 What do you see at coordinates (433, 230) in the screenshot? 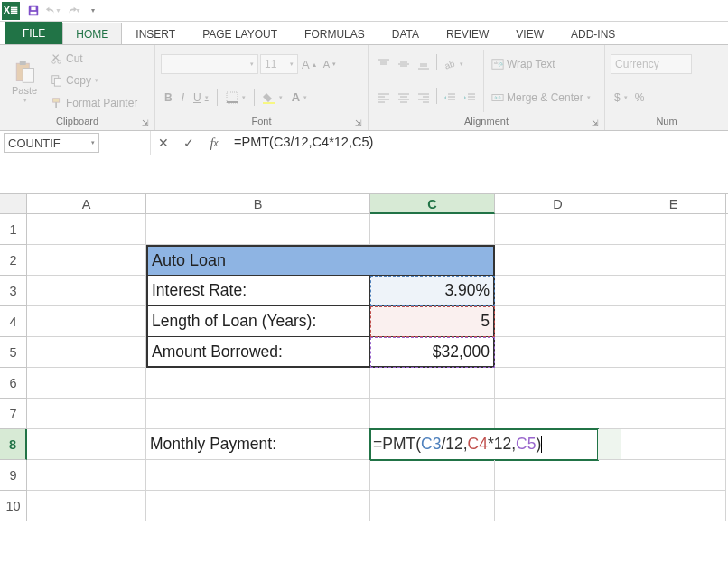
I see `cell-c1` at bounding box center [433, 230].